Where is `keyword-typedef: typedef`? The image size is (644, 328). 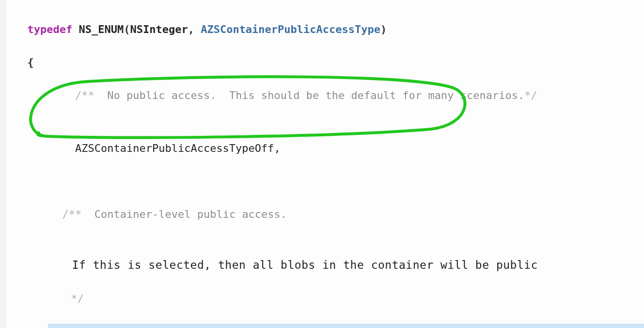 keyword-typedef: typedef is located at coordinates (50, 29).